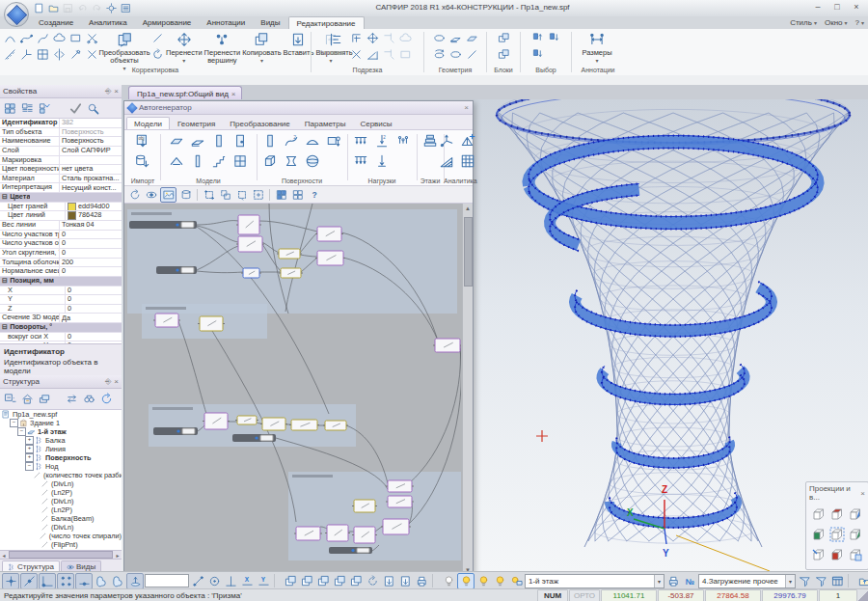 Image resolution: width=868 pixels, height=601 pixels. What do you see at coordinates (10, 54) in the screenshot?
I see `measure-icon` at bounding box center [10, 54].